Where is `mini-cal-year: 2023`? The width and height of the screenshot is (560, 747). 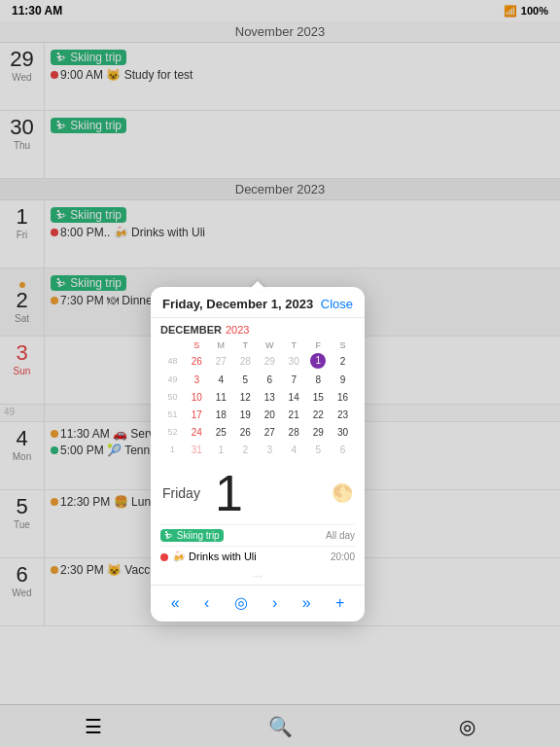 mini-cal-year: 2023 is located at coordinates (237, 330).